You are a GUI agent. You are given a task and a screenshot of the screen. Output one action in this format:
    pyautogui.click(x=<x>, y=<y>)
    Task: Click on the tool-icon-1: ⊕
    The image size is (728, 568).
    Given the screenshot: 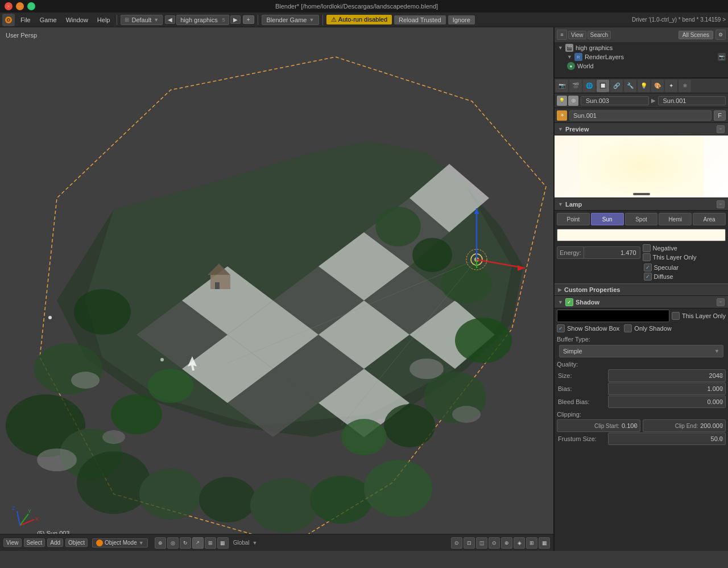 What is the action you would take?
    pyautogui.click(x=160, y=543)
    